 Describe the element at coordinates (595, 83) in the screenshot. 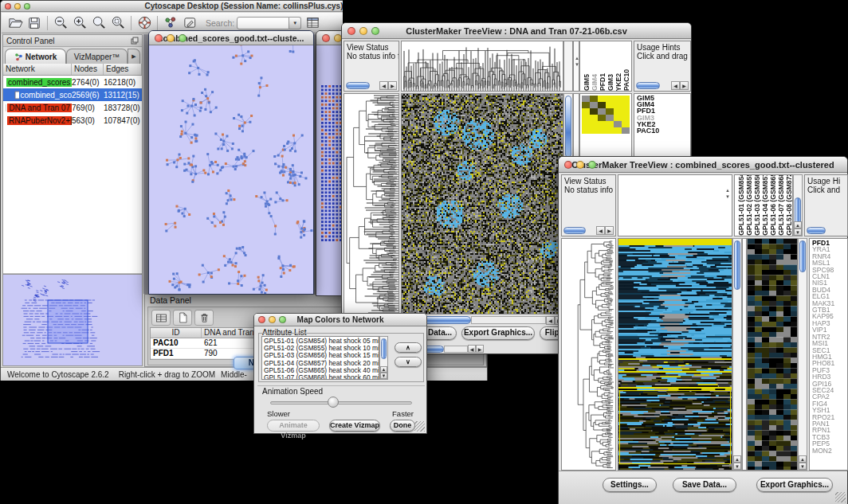

I see `column-label: GIM4` at that location.